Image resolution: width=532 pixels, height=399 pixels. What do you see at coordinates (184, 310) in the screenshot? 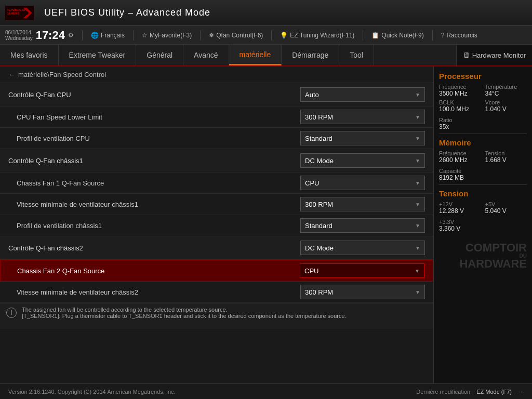
I see `info-line1: The assigned fan will be controlled acco…` at bounding box center [184, 310].